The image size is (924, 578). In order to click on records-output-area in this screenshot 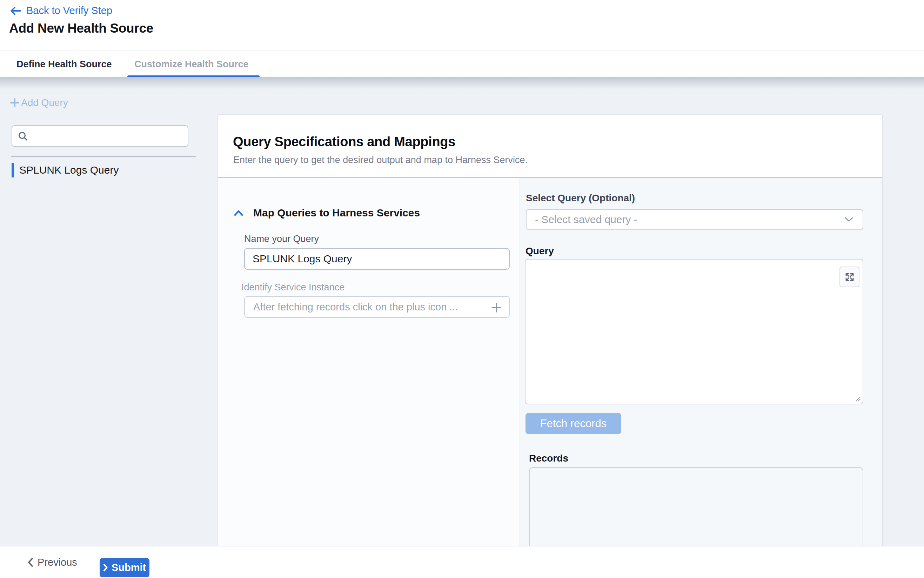, I will do `click(696, 508)`.